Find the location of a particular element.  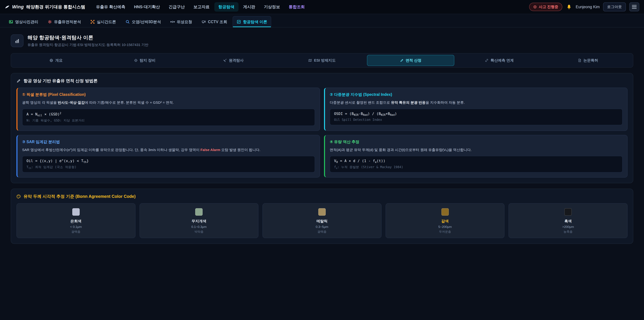

thickness-name: 메탈릭 is located at coordinates (322, 221).